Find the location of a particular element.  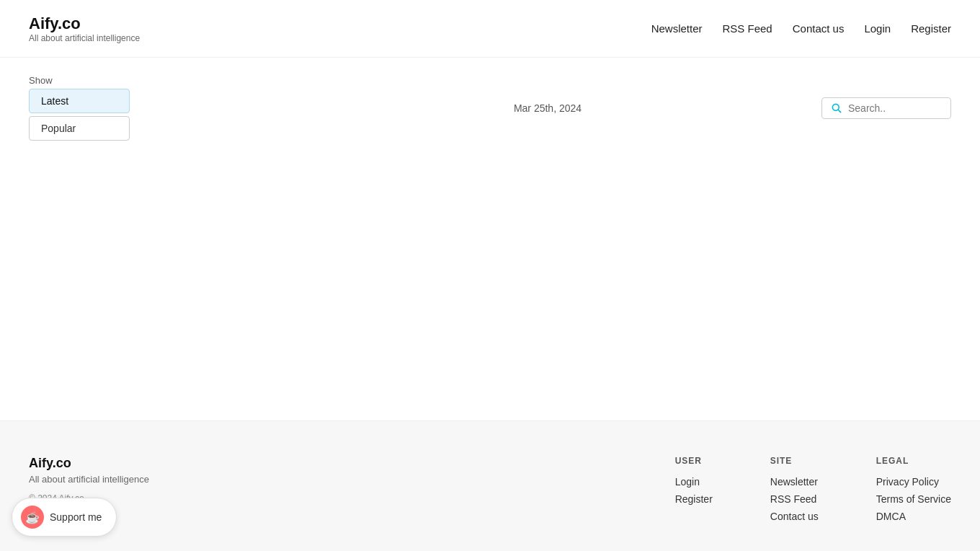

footer-legal-heading: LEGAL is located at coordinates (914, 461).